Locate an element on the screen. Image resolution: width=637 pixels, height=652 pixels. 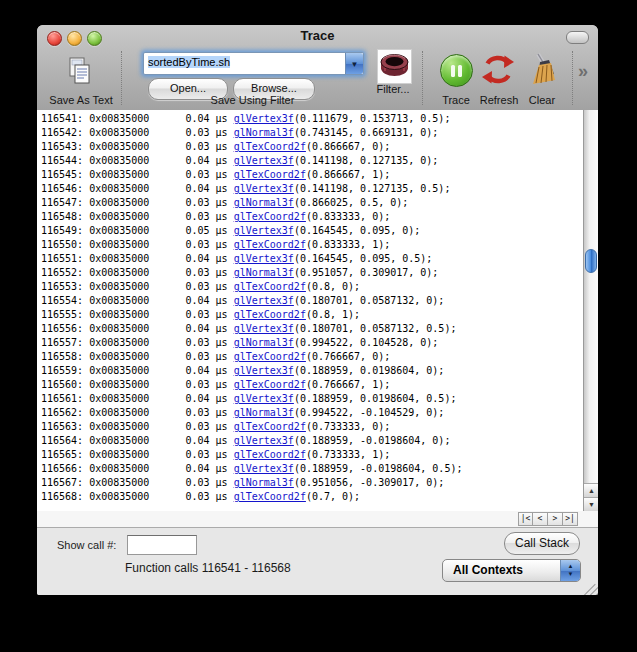
trace-row: 116554: 0x00835000 0.04 µs glVertex3f(0.… is located at coordinates (312, 301).